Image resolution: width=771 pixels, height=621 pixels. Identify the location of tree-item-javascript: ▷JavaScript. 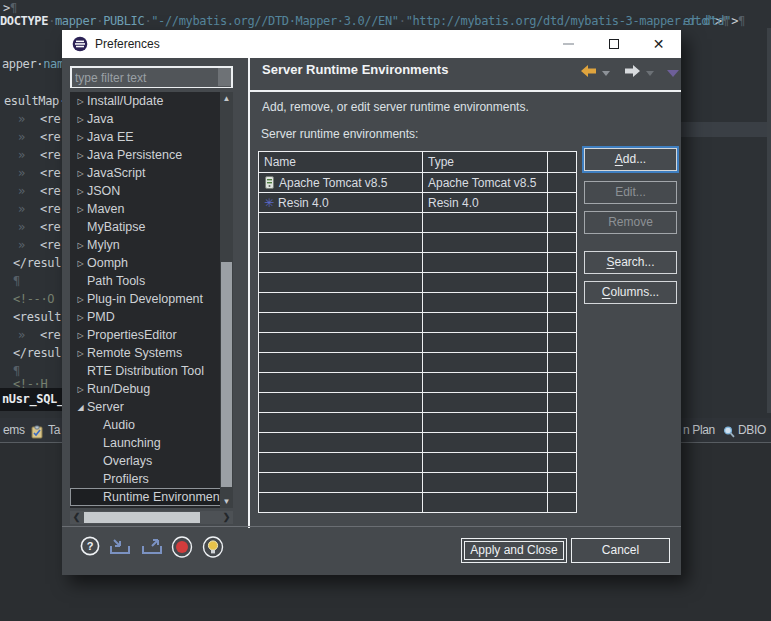
(152, 173).